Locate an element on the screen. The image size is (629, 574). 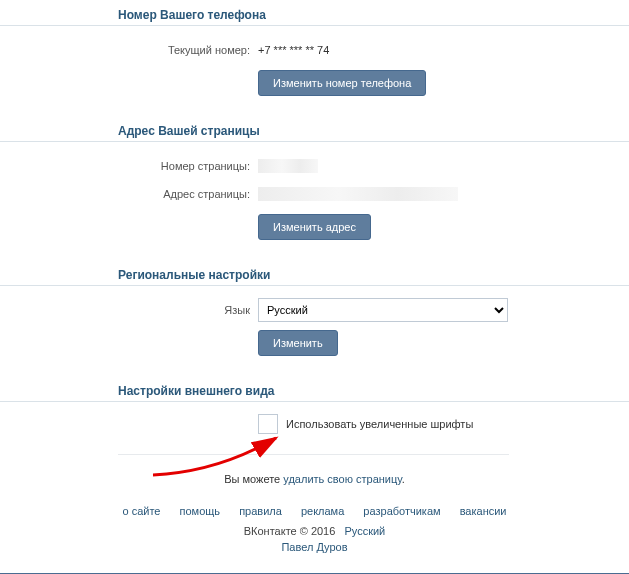
author-link: Павел Дуров is located at coordinates (314, 547).